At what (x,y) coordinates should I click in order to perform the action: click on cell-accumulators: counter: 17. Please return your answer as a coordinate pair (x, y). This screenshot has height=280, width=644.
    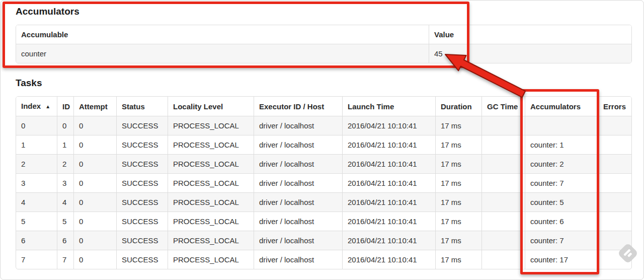
    Looking at the image, I should click on (561, 259).